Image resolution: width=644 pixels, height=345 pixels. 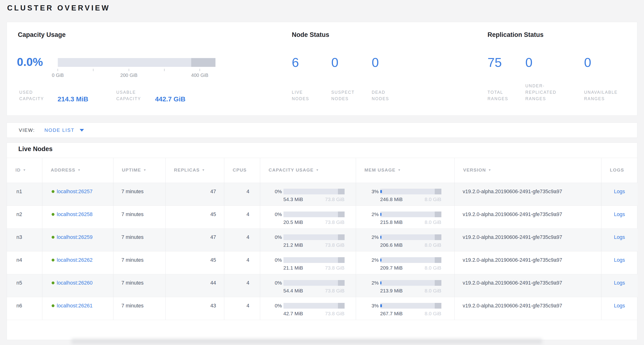 What do you see at coordinates (405, 263) in the screenshot?
I see `node-mem-usage-cell: 2% 209.7 MiB 8.0 GiB` at bounding box center [405, 263].